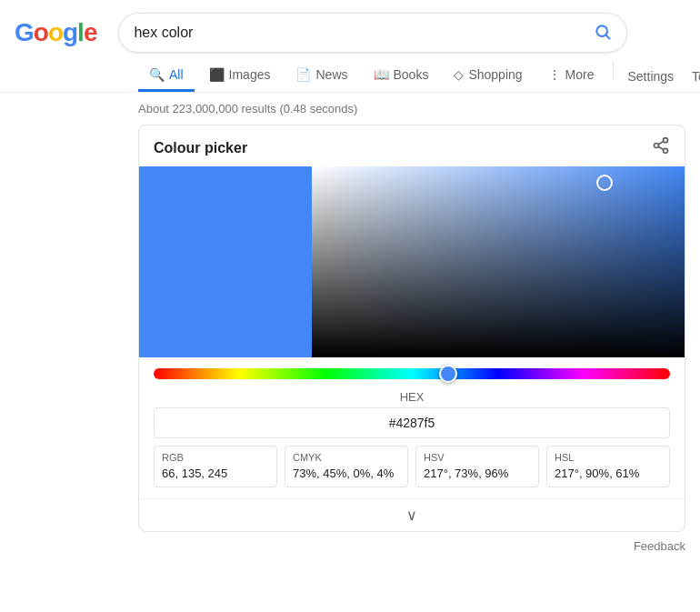 The width and height of the screenshot is (700, 612). I want to click on header: Google, so click(350, 26).